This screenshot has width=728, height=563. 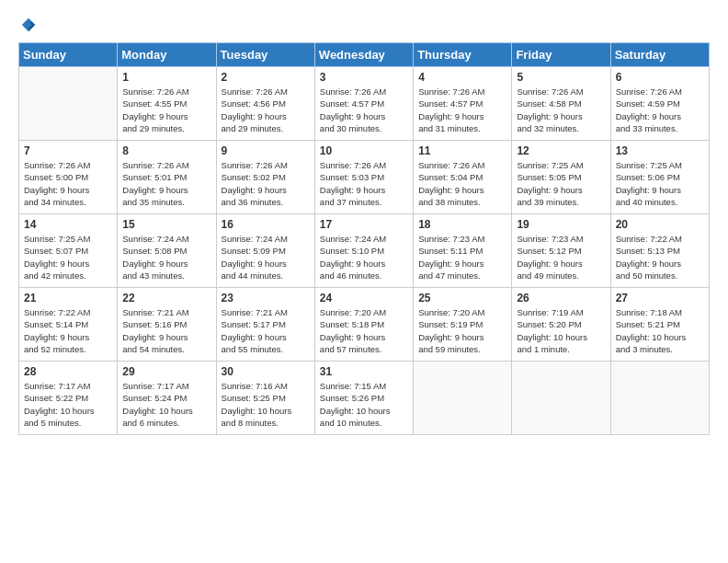 What do you see at coordinates (364, 398) in the screenshot?
I see `calendar-week-5: 28Sunrise: 7:17 AM Sunset: 5:22 PM Dayli…` at bounding box center [364, 398].